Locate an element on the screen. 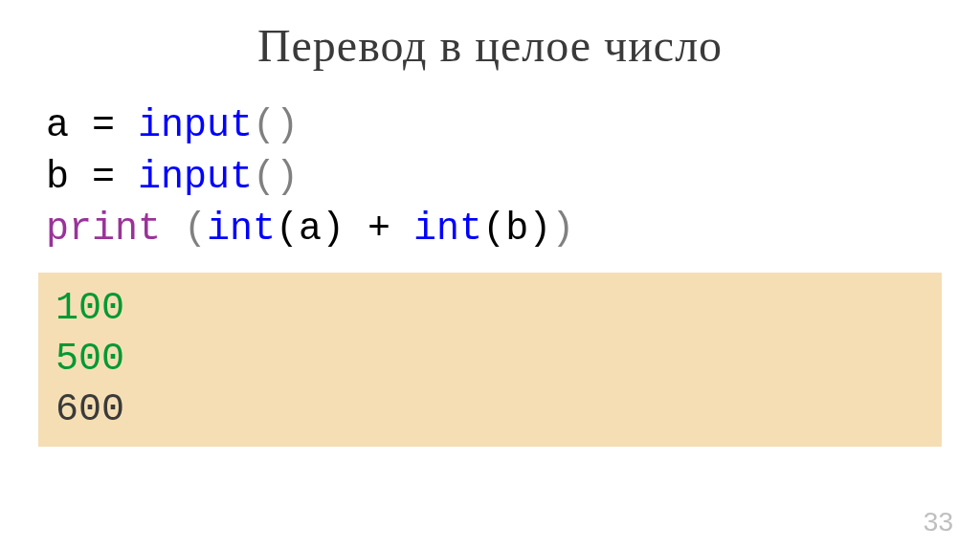 This screenshot has height=549, width=980. code-var-a: a = is located at coordinates (92, 126).